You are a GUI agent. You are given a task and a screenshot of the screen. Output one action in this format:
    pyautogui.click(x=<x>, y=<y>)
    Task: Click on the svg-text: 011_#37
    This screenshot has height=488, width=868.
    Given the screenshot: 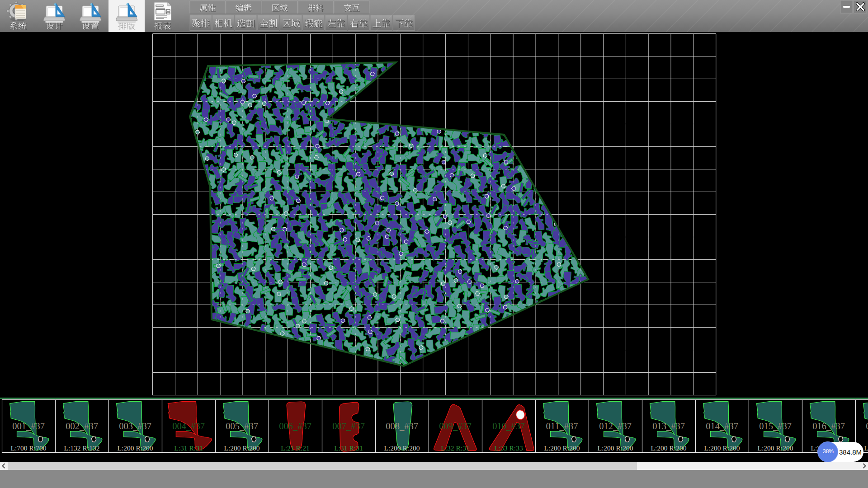 What is the action you would take?
    pyautogui.click(x=562, y=426)
    